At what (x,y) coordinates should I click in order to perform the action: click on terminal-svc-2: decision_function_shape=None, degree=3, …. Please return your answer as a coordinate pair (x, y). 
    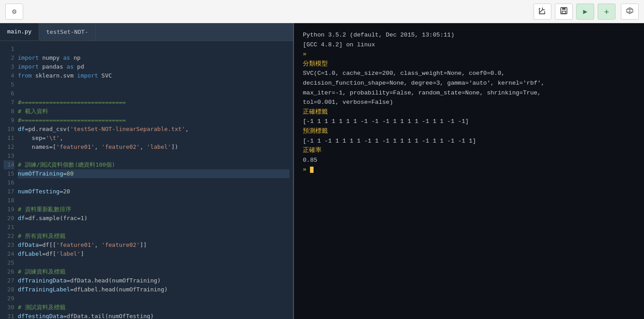
    Looking at the image, I should click on (469, 83).